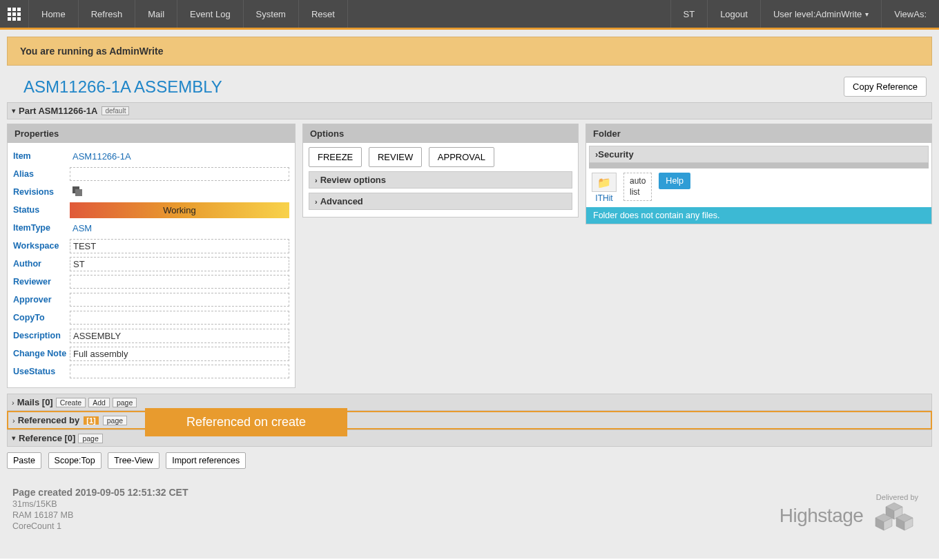 The height and width of the screenshot is (560, 939). I want to click on label-status: Status, so click(41, 210).